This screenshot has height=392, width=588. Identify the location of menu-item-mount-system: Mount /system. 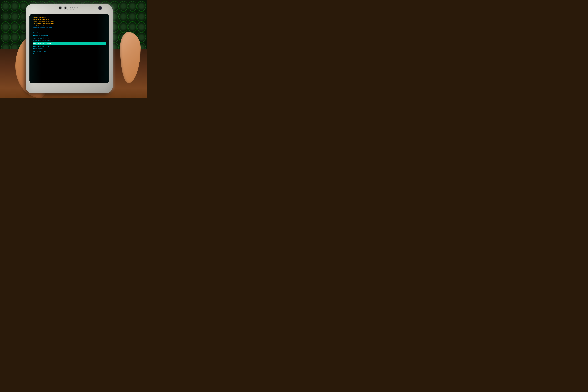
(69, 49).